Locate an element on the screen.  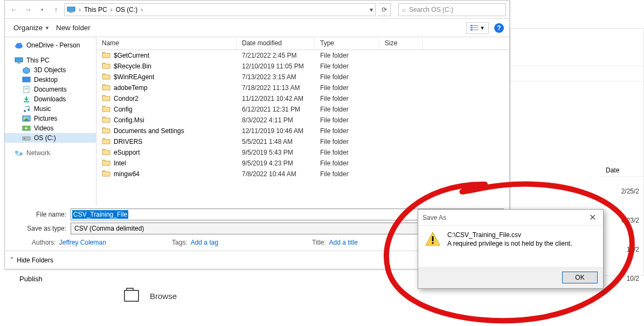
file-row: DRIVERS5/5/2021 1:48 AMFile folder is located at coordinates (303, 142).